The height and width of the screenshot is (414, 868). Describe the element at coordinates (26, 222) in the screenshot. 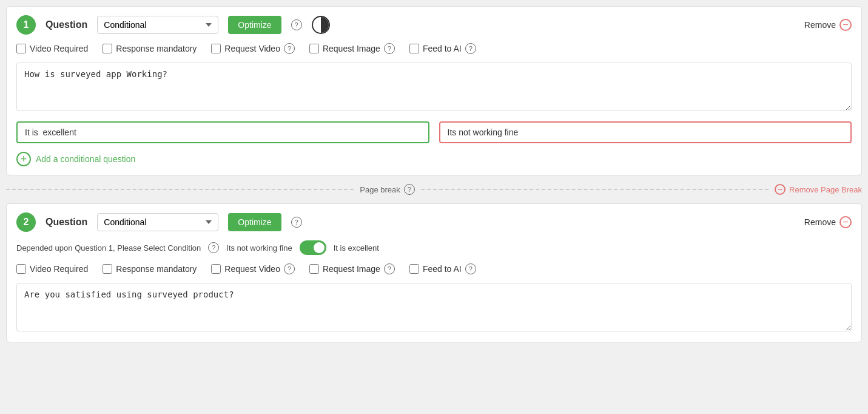

I see `question-2-number: 2` at that location.